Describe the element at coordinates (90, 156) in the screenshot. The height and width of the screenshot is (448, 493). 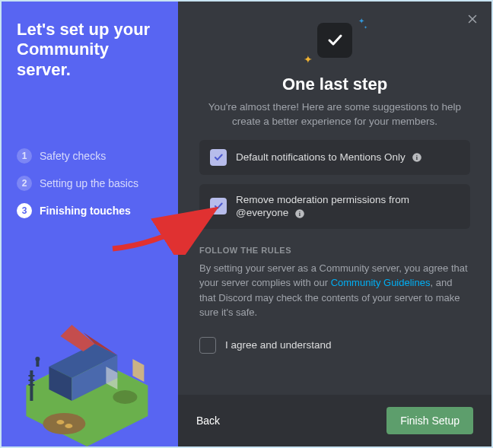
I see `step-safety-checks: 1 Safety checks` at that location.